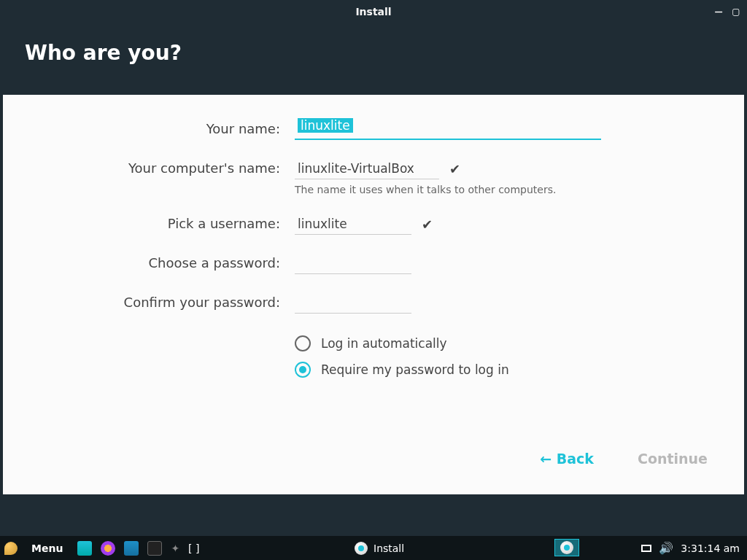 Image resolution: width=747 pixels, height=560 pixels. What do you see at coordinates (131, 548) in the screenshot?
I see `folder-icon` at bounding box center [131, 548].